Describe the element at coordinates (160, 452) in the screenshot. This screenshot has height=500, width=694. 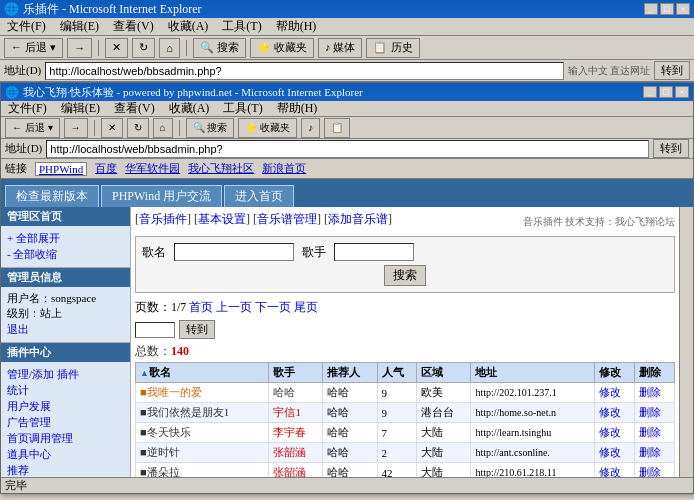
I see `song-link: ■逆时针` at that location.